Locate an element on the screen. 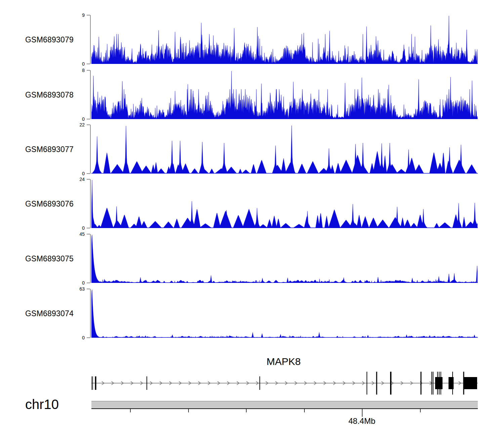 The image size is (504, 444). track-label: GSM6893076 is located at coordinates (49, 204).